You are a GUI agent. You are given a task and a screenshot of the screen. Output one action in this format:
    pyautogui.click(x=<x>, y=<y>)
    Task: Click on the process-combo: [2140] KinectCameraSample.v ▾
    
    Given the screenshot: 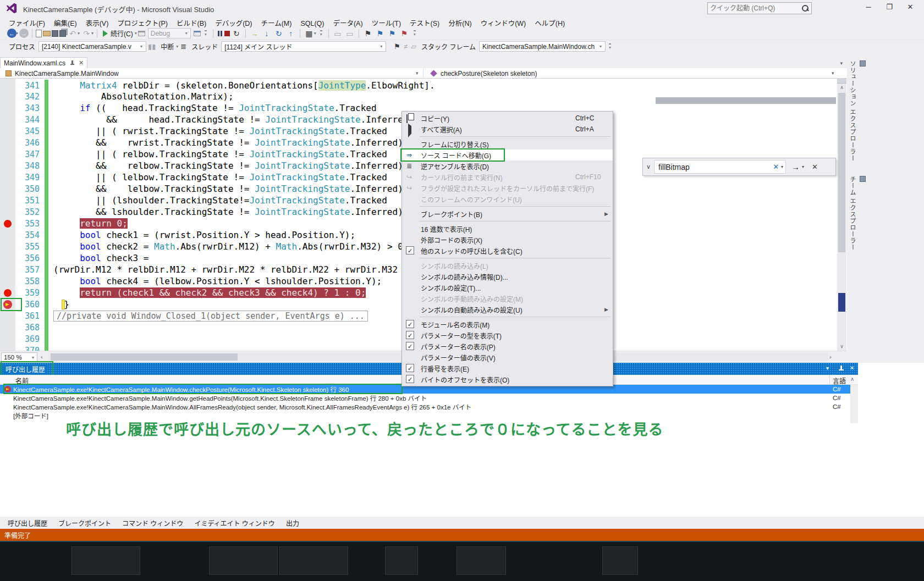 What is the action you would take?
    pyautogui.click(x=92, y=46)
    